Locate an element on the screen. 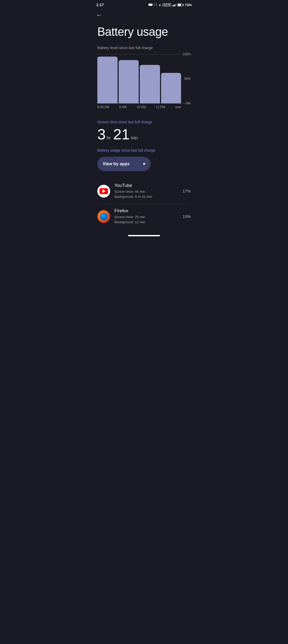 This screenshot has height=644, width=288. youtube-percentage: 17% is located at coordinates (187, 191).